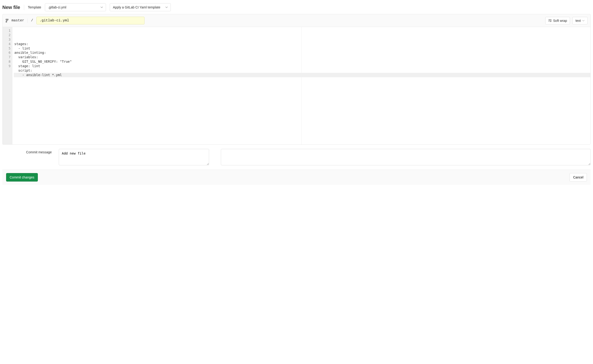 The image size is (593, 364). What do you see at coordinates (302, 86) in the screenshot?
I see `print-margin-rule` at bounding box center [302, 86].